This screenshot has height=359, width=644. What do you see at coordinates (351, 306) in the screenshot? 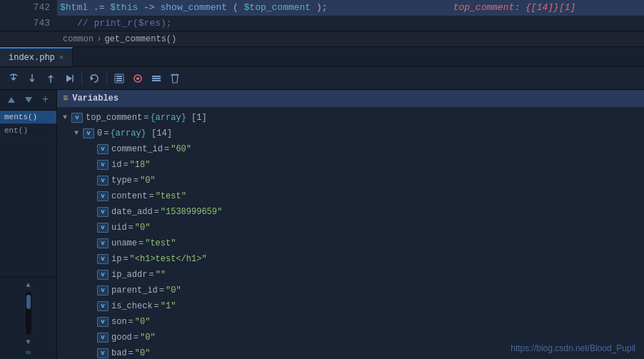
I see `var-is-check: v is_check = "1"` at bounding box center [351, 306].